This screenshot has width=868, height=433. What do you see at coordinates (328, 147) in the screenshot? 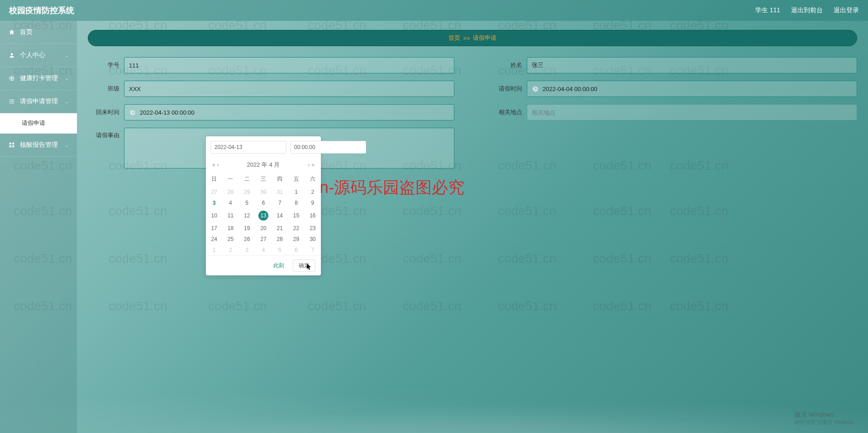
I see `datepicker-time-input` at bounding box center [328, 147].